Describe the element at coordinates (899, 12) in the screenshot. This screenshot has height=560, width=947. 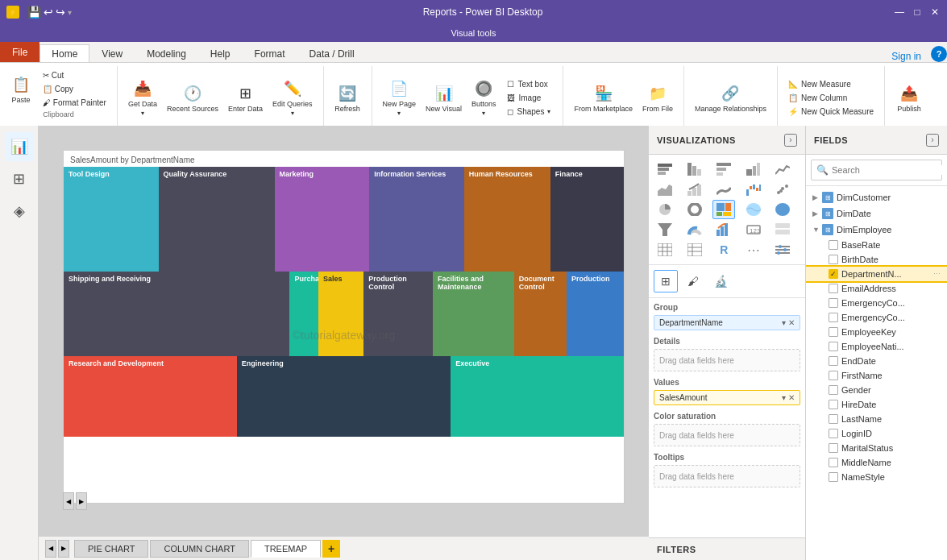
I see `minimize-btn: —` at that location.